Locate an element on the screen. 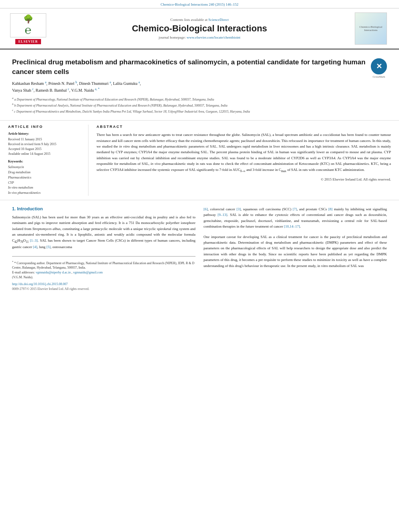 The height and width of the screenshot is (532, 399). science-direct-link: ScienceDirect is located at coordinates (218, 20).